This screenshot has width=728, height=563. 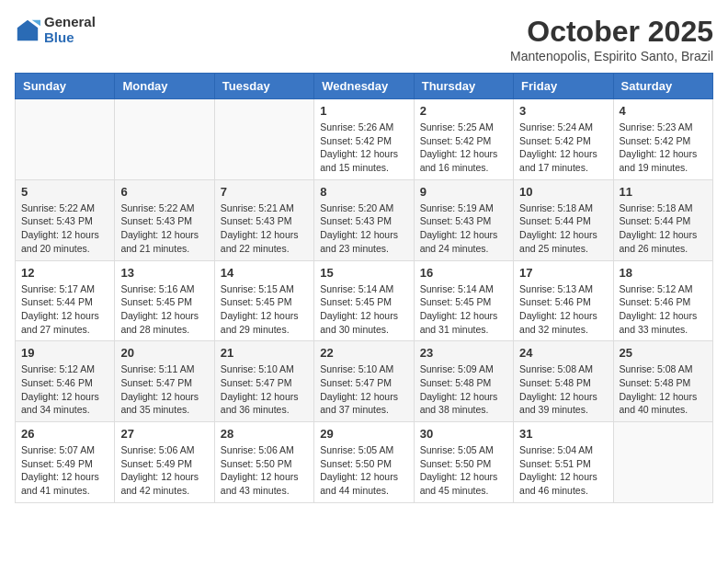 I want to click on calendar-cell: 8Sunrise: 5:20 AM Sunset: 5:43 PM Daylig…, so click(x=364, y=220).